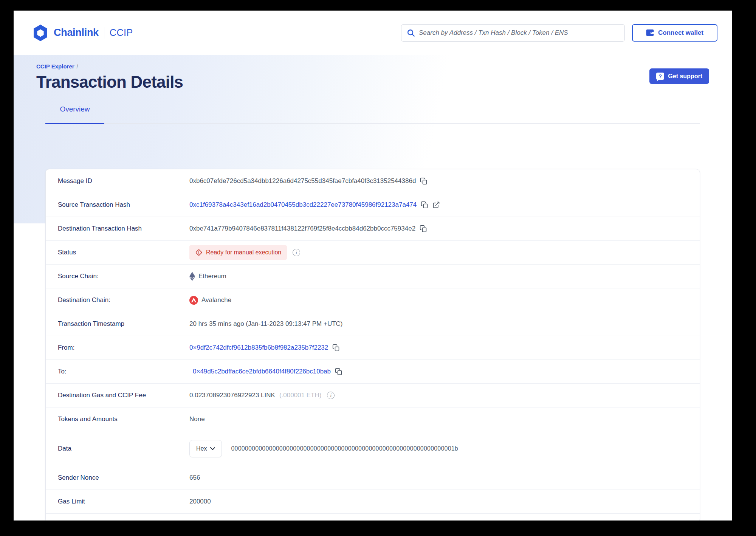 This screenshot has width=756, height=536. Describe the element at coordinates (212, 449) in the screenshot. I see `chevron-down-icon` at that location.